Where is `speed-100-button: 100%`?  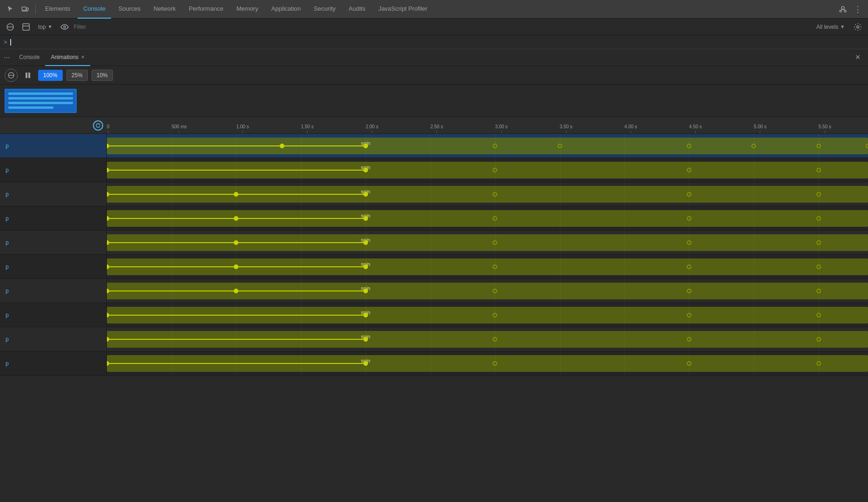 speed-100-button: 100% is located at coordinates (50, 75).